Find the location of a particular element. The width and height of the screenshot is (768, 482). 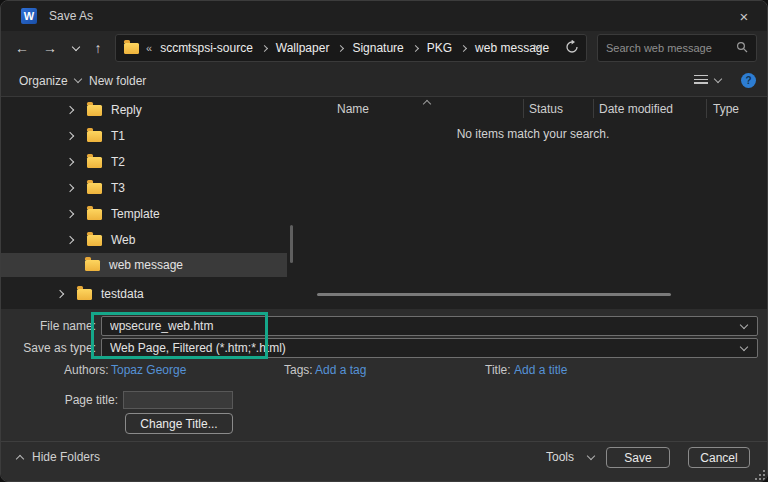

tree-item-label: testdata is located at coordinates (122, 294).